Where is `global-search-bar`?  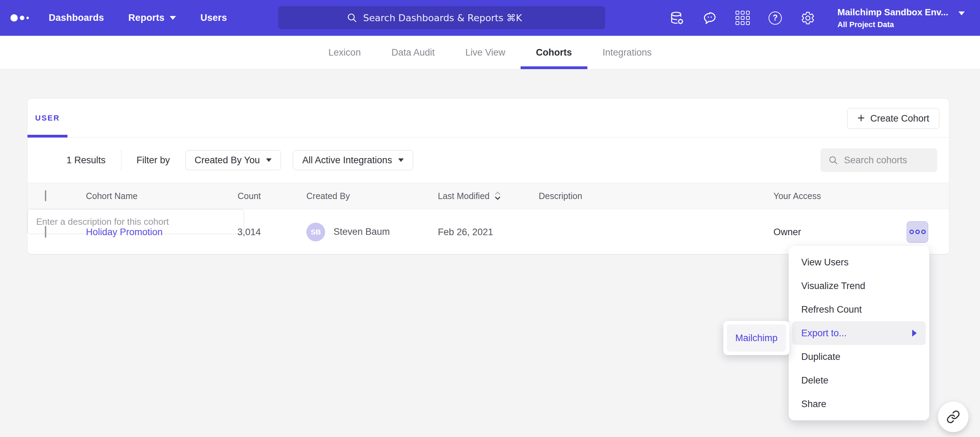 global-search-bar is located at coordinates (442, 17).